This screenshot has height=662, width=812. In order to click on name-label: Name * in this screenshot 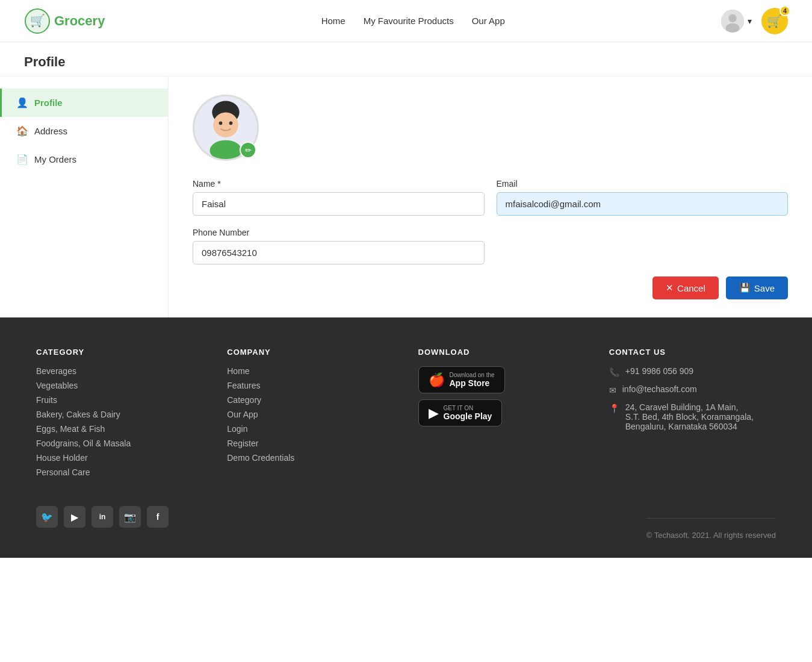, I will do `click(338, 184)`.